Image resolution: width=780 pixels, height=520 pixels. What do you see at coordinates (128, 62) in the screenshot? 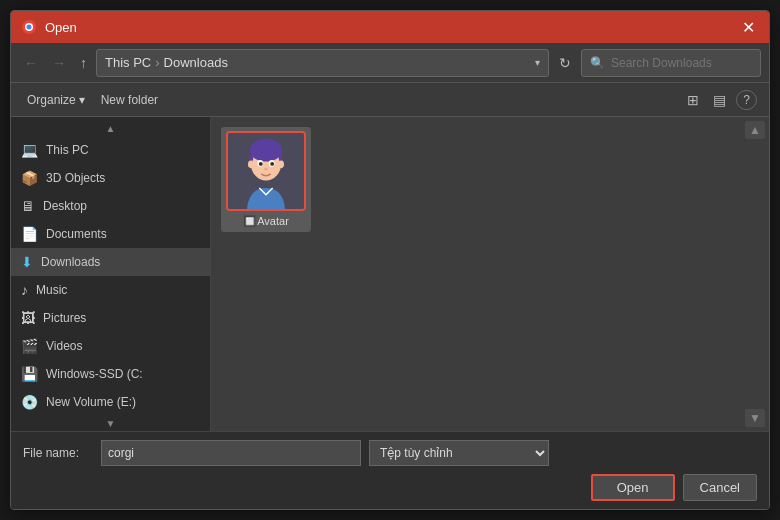
I see `breadcrumb-this-pc: This PC` at bounding box center [128, 62].